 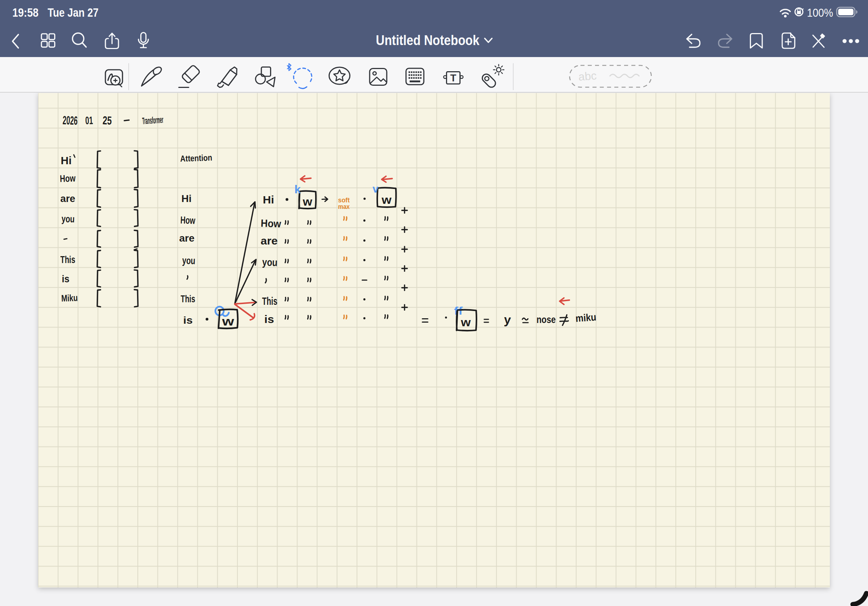 What do you see at coordinates (107, 121) in the screenshot?
I see `svg-text: 25` at bounding box center [107, 121].